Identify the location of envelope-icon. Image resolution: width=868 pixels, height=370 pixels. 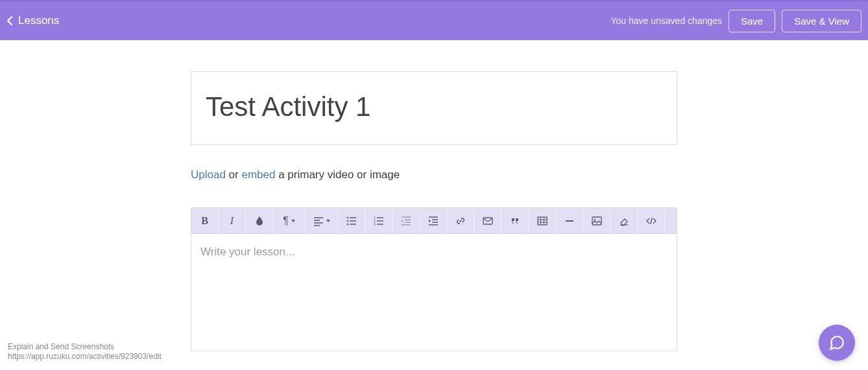
(488, 221).